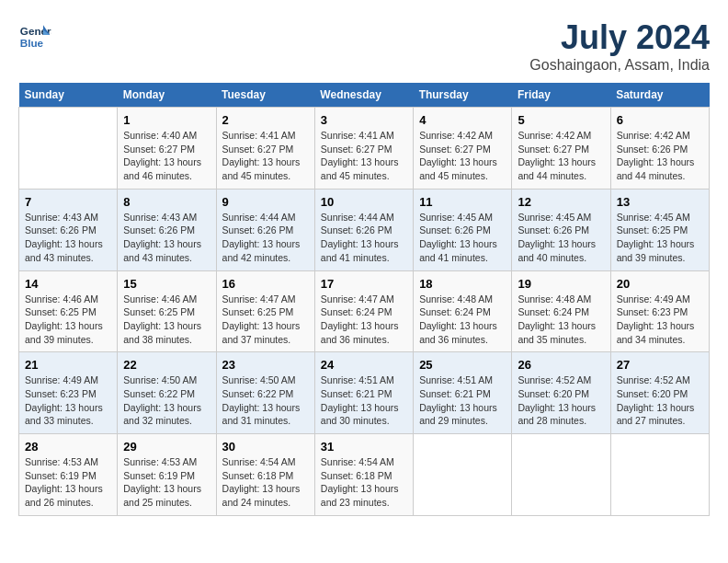  What do you see at coordinates (364, 230) in the screenshot?
I see `calendar-day-cell: 10Sunrise: 4:44 AM Sunset: 6:26 PM Dayli…` at bounding box center [364, 230].